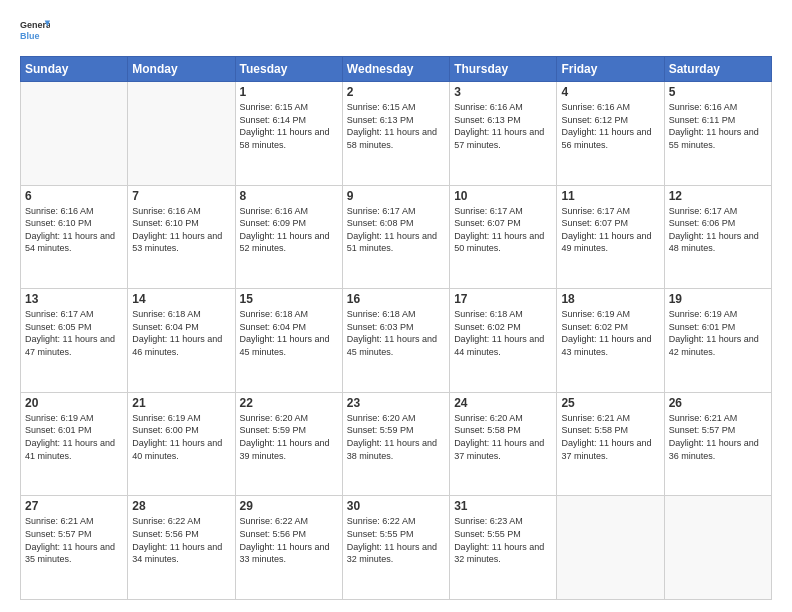 Image resolution: width=792 pixels, height=612 pixels. I want to click on day-info: Sunrise: 6:17 AMSunset: 6:07 PMDaylight:…, so click(610, 230).